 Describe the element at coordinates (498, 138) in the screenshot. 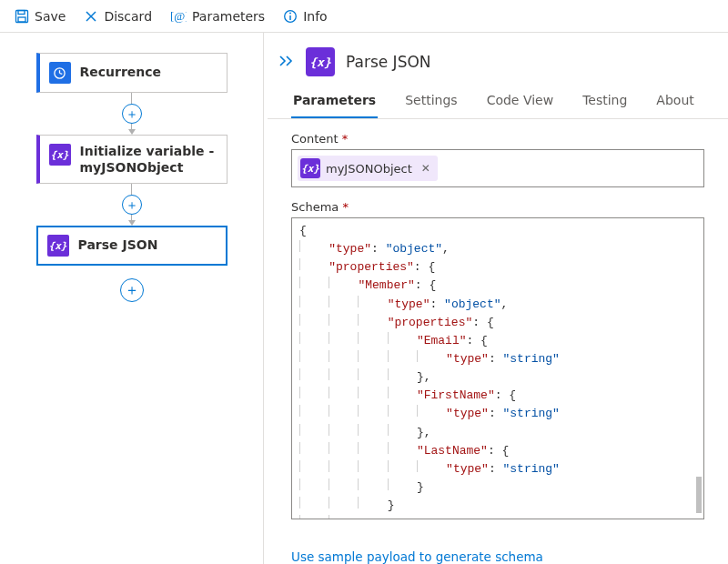

I see `content-label: Content *` at that location.